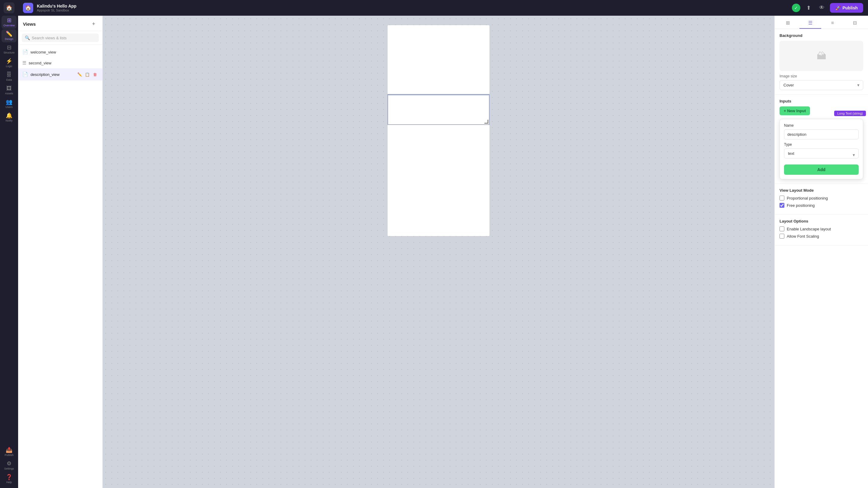 This screenshot has height=488, width=868. I want to click on search-icon: 🔍, so click(27, 38).